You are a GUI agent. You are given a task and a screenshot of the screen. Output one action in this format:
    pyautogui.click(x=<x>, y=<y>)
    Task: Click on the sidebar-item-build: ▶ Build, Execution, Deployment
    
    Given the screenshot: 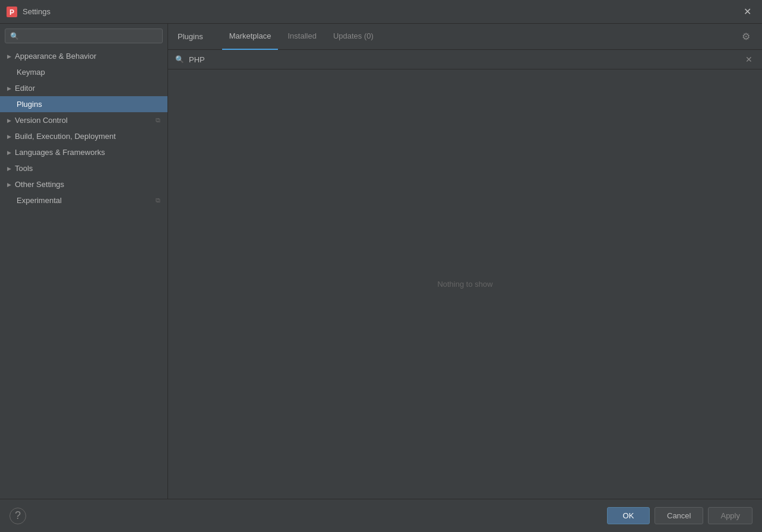 What is the action you would take?
    pyautogui.click(x=84, y=137)
    